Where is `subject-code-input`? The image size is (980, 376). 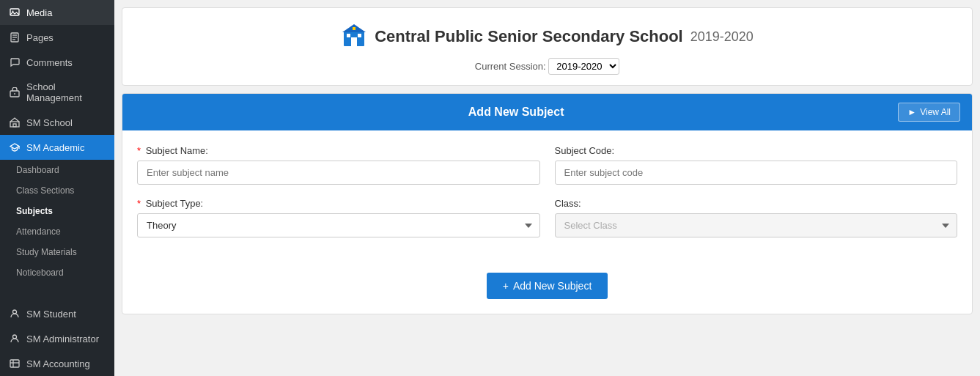 subject-code-input is located at coordinates (756, 173).